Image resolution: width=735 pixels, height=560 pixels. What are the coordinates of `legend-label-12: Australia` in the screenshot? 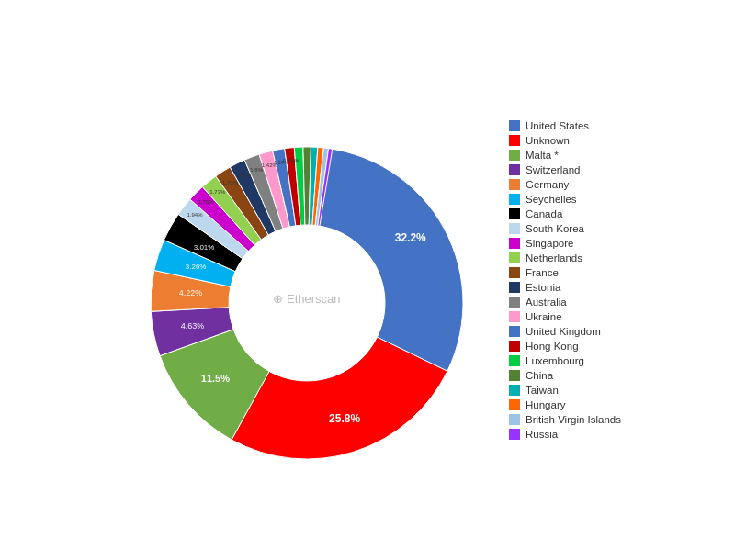 It's located at (546, 302).